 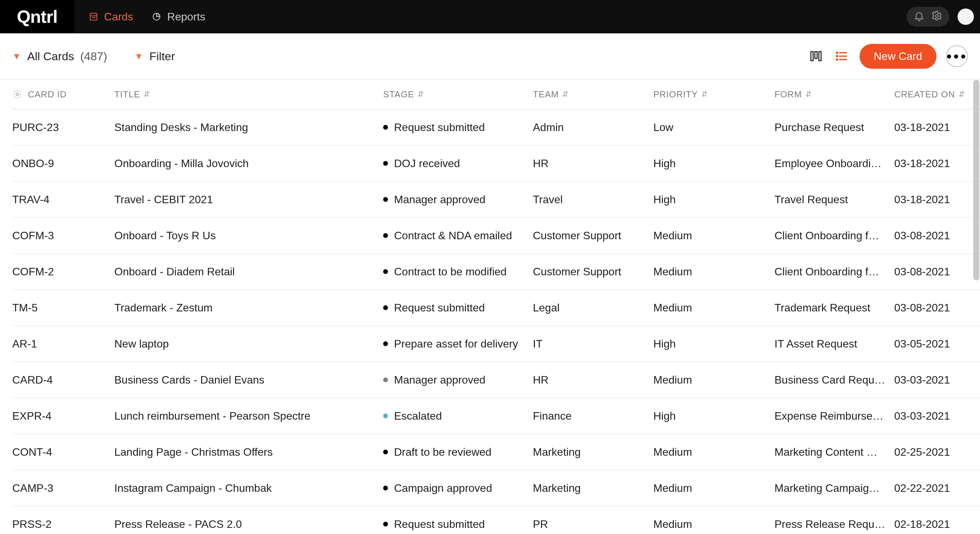 What do you see at coordinates (249, 236) in the screenshot?
I see `cell-title: Onboard - Toys R Us` at bounding box center [249, 236].